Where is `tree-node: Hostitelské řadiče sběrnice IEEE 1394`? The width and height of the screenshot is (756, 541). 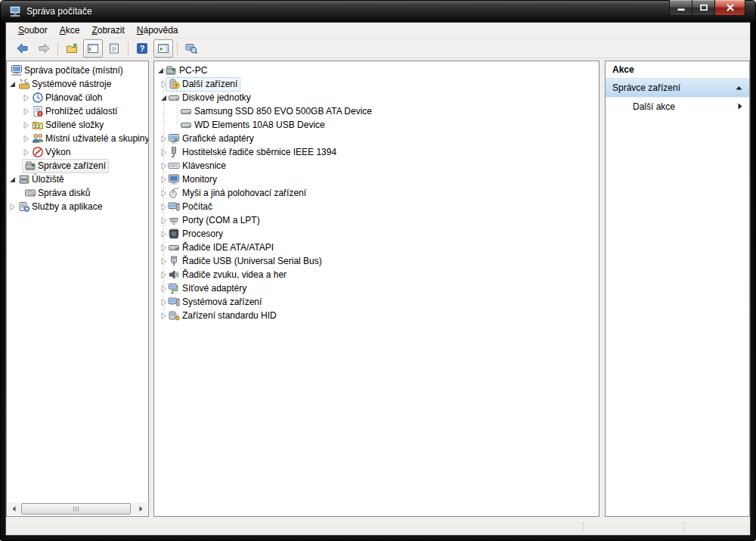 tree-node: Hostitelské řadiče sběrnice IEEE 1394 is located at coordinates (253, 153).